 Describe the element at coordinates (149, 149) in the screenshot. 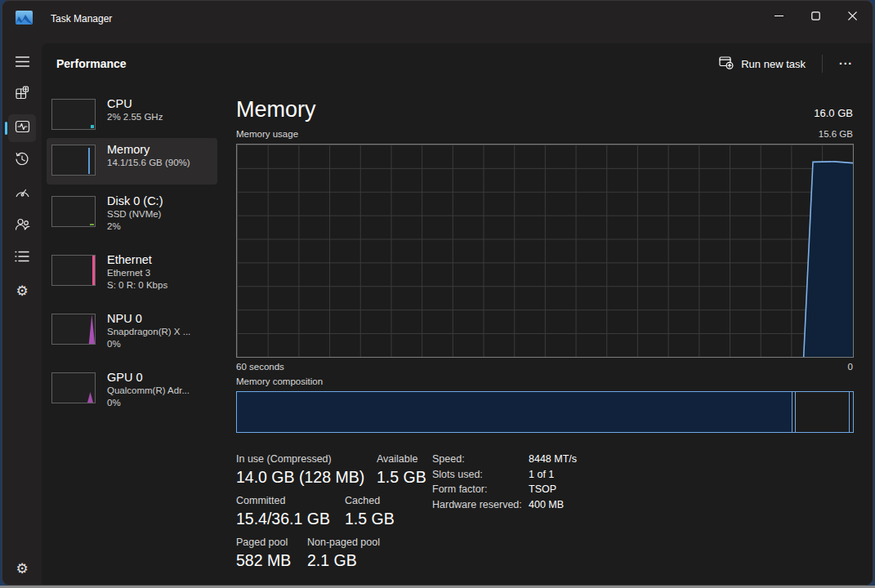

I see `device-title: Memory` at that location.